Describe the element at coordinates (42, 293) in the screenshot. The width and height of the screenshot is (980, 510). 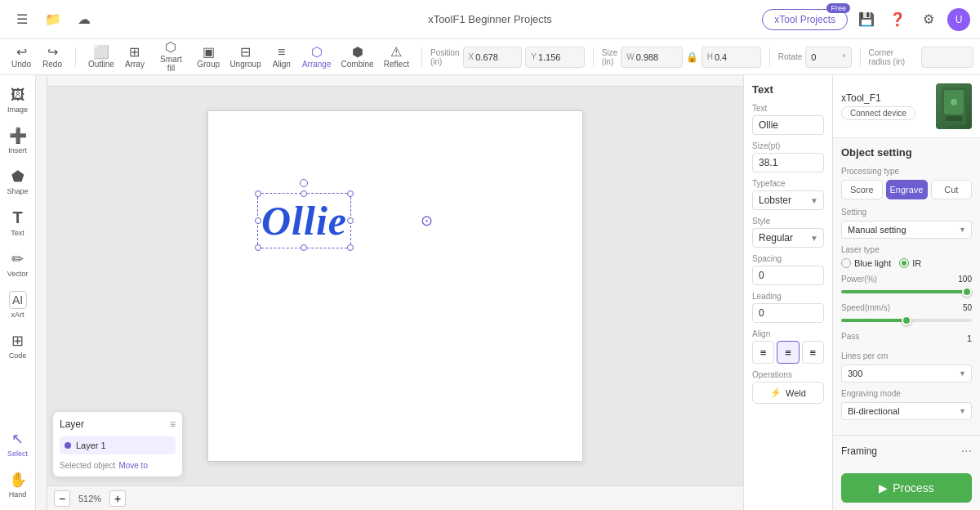
I see `vertical-ruler` at that location.